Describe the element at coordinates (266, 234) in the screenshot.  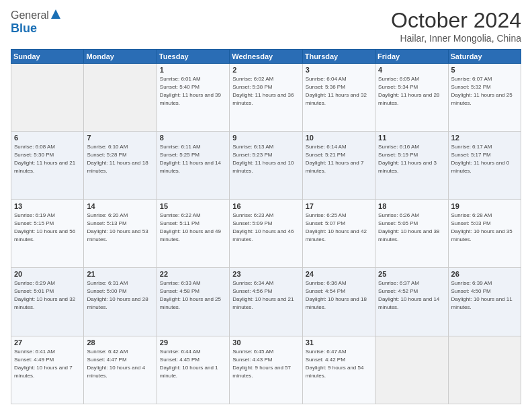
I see `calendar-day: 16Sunrise: 6:23 AMSunset: 5:09 PMDayligh…` at that location.